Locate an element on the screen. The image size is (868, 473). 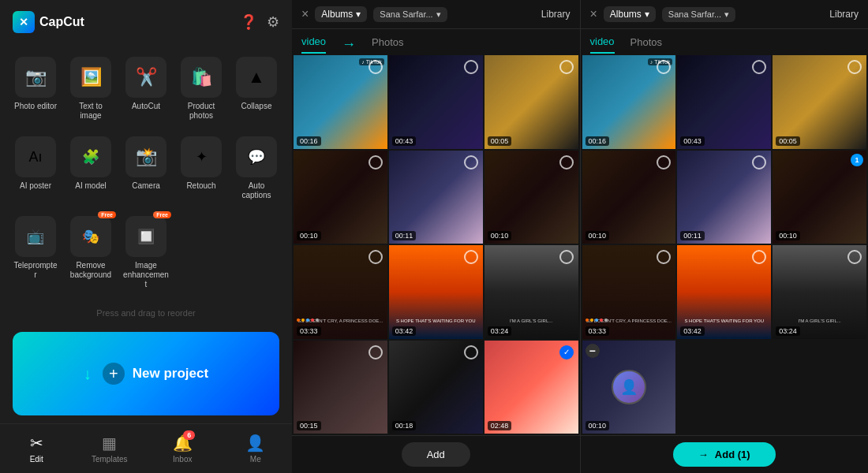
thumb-left-12: ✓ 02:48 is located at coordinates (532, 388).